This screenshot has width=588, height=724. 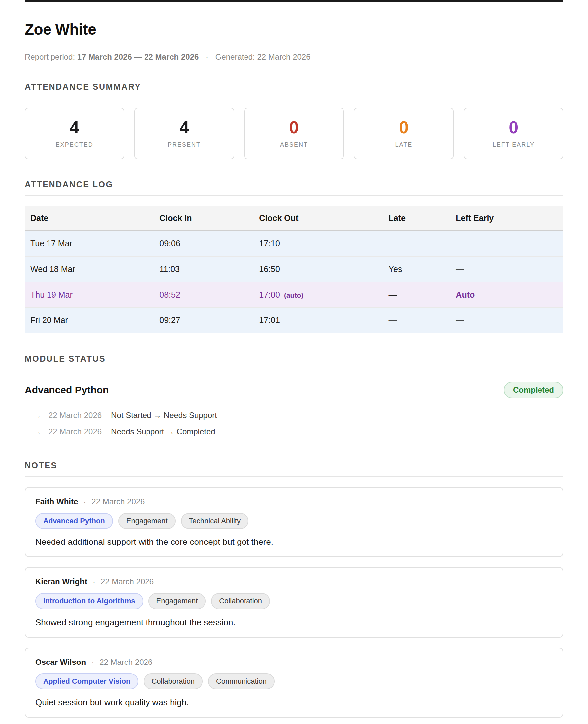 What do you see at coordinates (294, 57) in the screenshot?
I see `report-meta: Report period: 17 March 2026 — 22 March …` at bounding box center [294, 57].